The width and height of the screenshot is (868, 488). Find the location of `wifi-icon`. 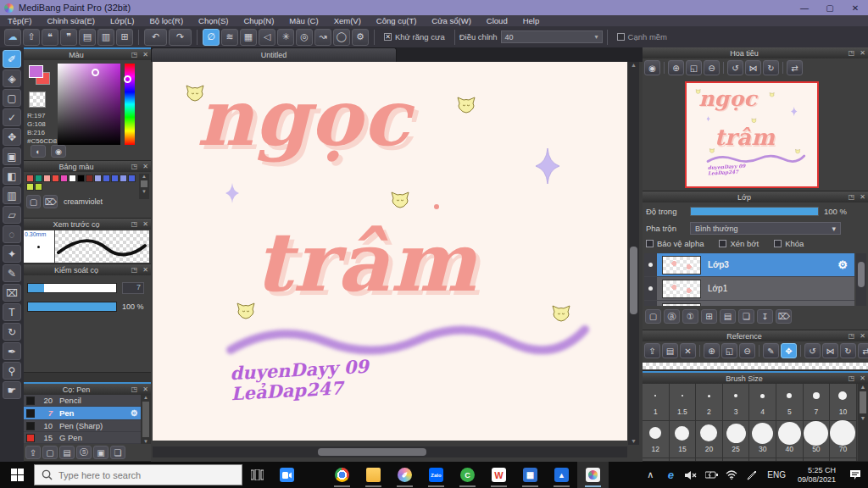

wifi-icon is located at coordinates (732, 474).